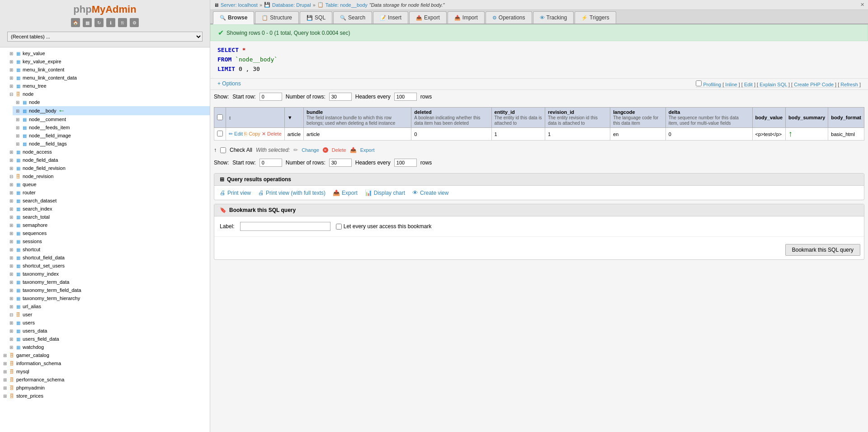  Describe the element at coordinates (111, 136) in the screenshot. I see `sidebar-item-node__field_image: ⊞▦node__field_image` at that location.